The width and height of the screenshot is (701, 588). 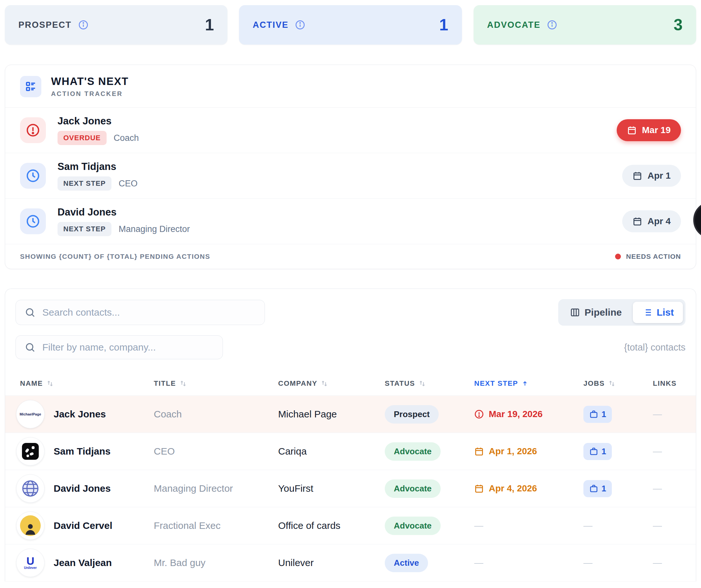 I want to click on search-contacts-box, so click(x=140, y=313).